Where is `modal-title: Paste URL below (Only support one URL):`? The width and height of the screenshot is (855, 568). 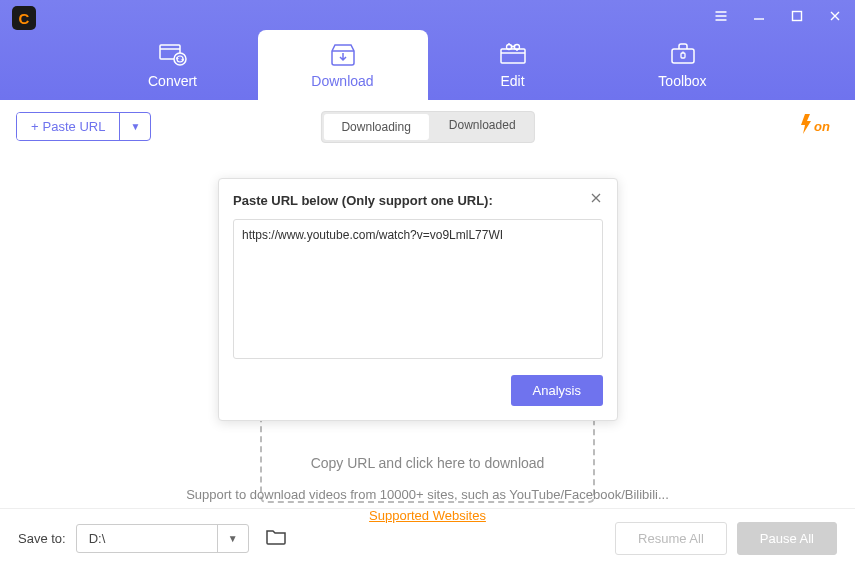
modal-title: Paste URL below (Only support one URL): is located at coordinates (363, 200).